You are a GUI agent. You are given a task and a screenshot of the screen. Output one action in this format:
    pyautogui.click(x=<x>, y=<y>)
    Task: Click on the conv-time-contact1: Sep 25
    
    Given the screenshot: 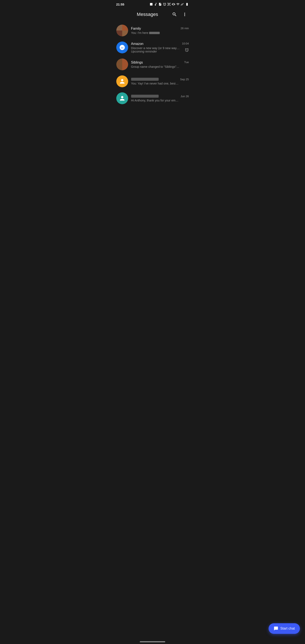 What is the action you would take?
    pyautogui.click(x=184, y=80)
    